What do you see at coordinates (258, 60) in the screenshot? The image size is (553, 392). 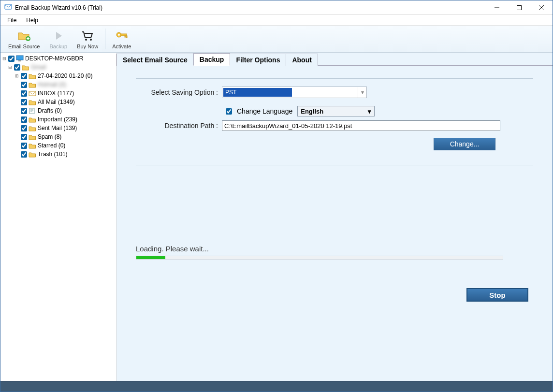 I see `tab-filter-options: Filter Options` at bounding box center [258, 60].